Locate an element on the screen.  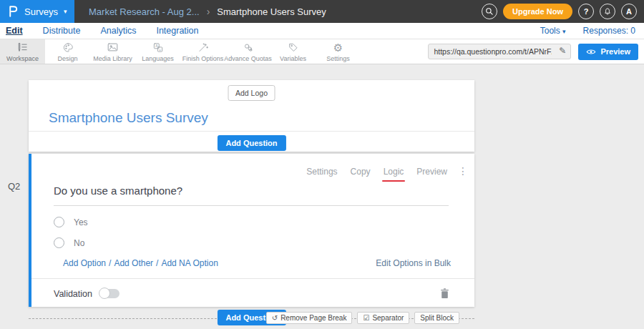
top-header-bar: Surveys ▾ Market Research - Aug 2... › S… is located at coordinates (322, 11).